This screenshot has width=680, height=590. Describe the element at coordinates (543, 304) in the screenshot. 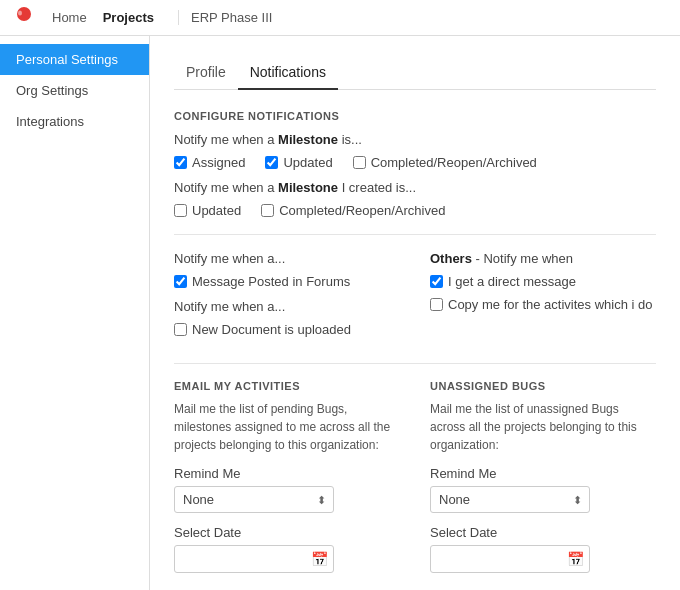

I see `checkbox-copy-activities: Copy me for the activites which i do` at that location.